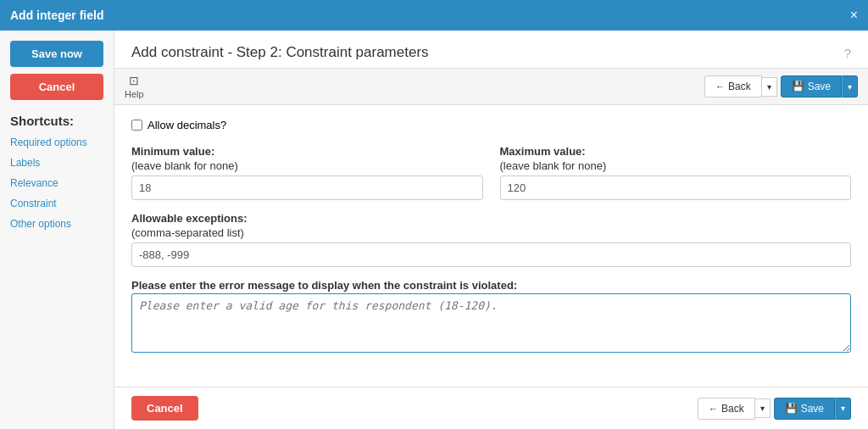 The image size is (868, 429). Describe the element at coordinates (57, 183) in the screenshot. I see `shortcut-relevance: Relevance` at that location.